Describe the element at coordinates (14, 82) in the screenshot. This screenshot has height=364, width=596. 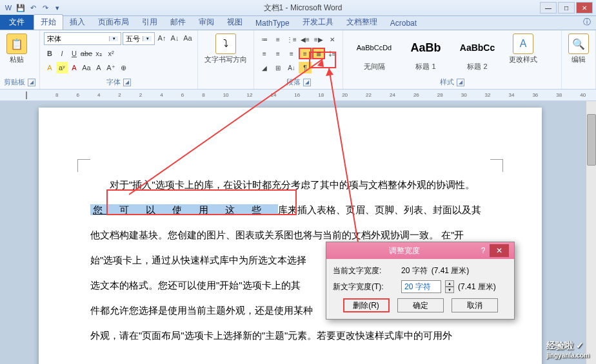
I see `clipboard-label: 剪贴板` at that location.